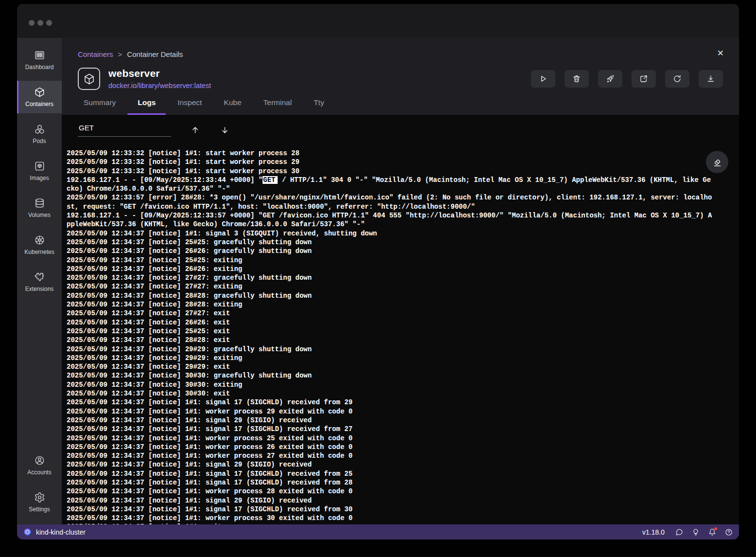  What do you see at coordinates (195, 130) in the screenshot?
I see `arrow-up-icon` at bounding box center [195, 130].